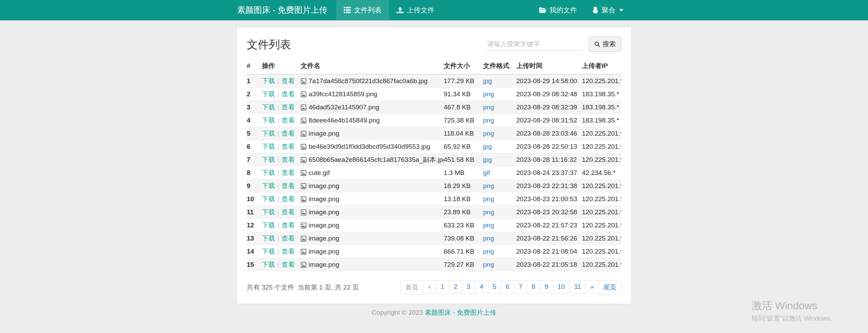  What do you see at coordinates (487, 173) in the screenshot?
I see `format-link: gif` at bounding box center [487, 173].